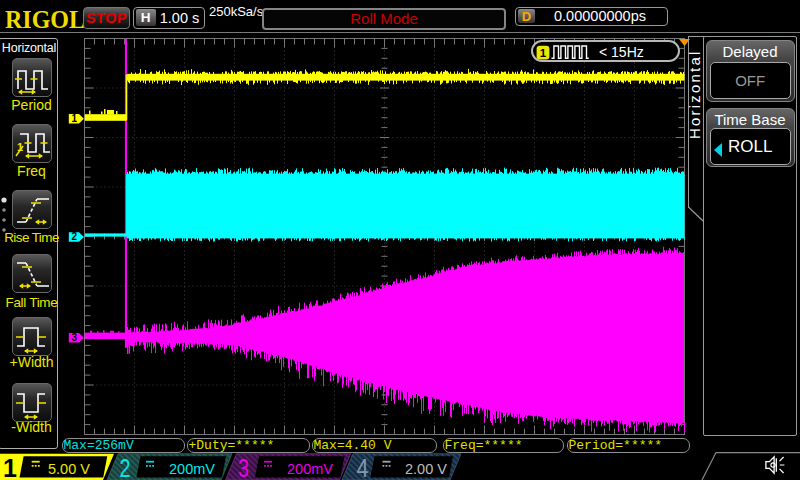 The width and height of the screenshot is (800, 480). I want to click on svg-text: 2, so click(126, 467).